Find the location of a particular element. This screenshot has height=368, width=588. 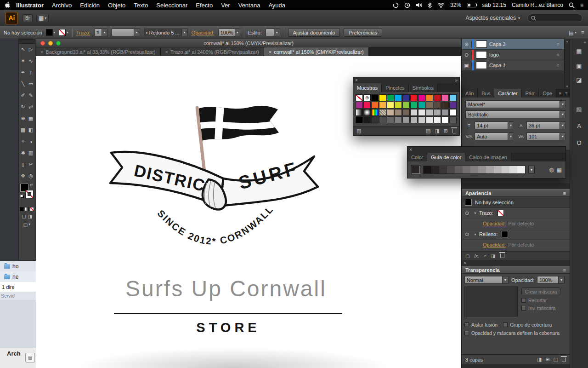

artboard-tool: ▯ is located at coordinates (23, 165).